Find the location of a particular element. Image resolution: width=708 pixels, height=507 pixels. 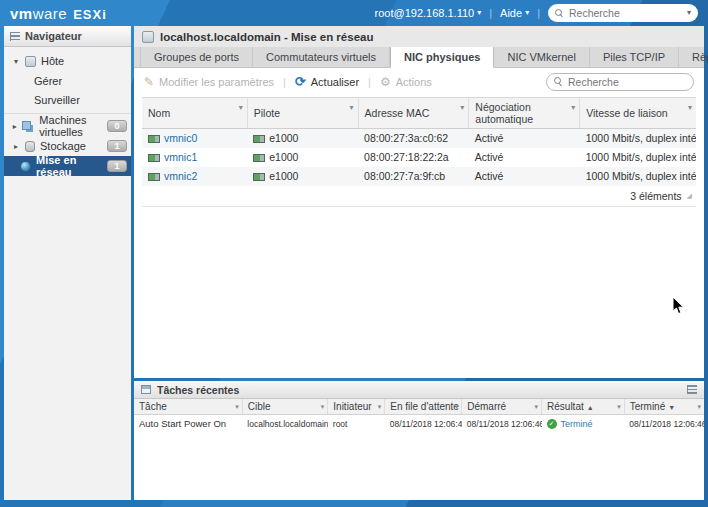

sort-desc-icon: ▼ is located at coordinates (672, 408).